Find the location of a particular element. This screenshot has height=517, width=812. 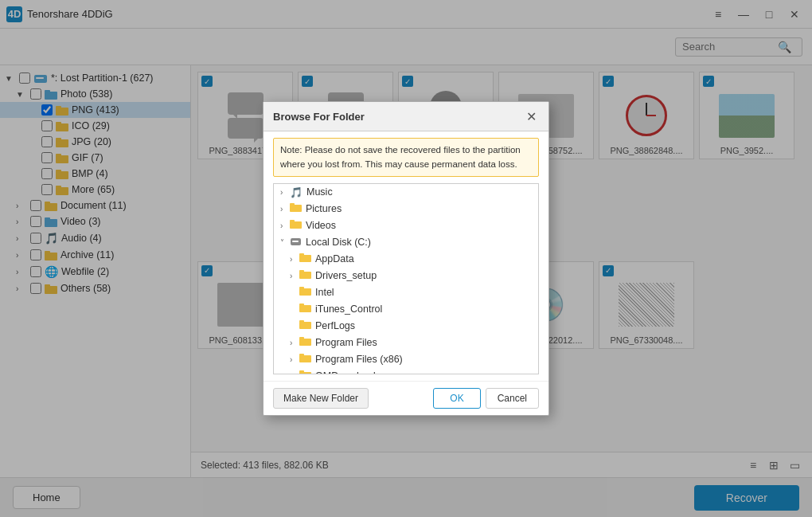

ok-button: OK is located at coordinates (457, 398).